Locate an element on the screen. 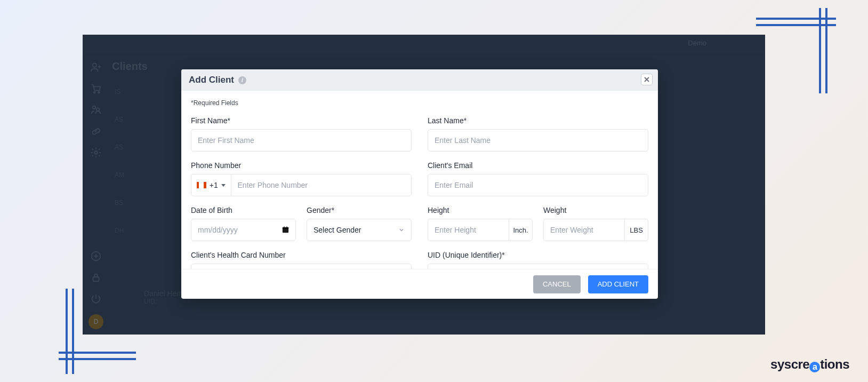  gender-label: Gender* is located at coordinates (359, 210).